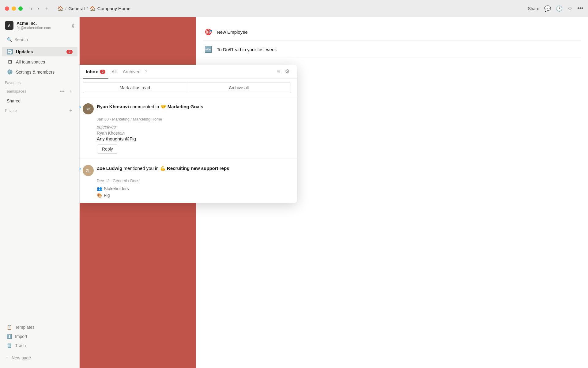  What do you see at coordinates (21, 336) in the screenshot?
I see `import-label: Import` at bounding box center [21, 336].